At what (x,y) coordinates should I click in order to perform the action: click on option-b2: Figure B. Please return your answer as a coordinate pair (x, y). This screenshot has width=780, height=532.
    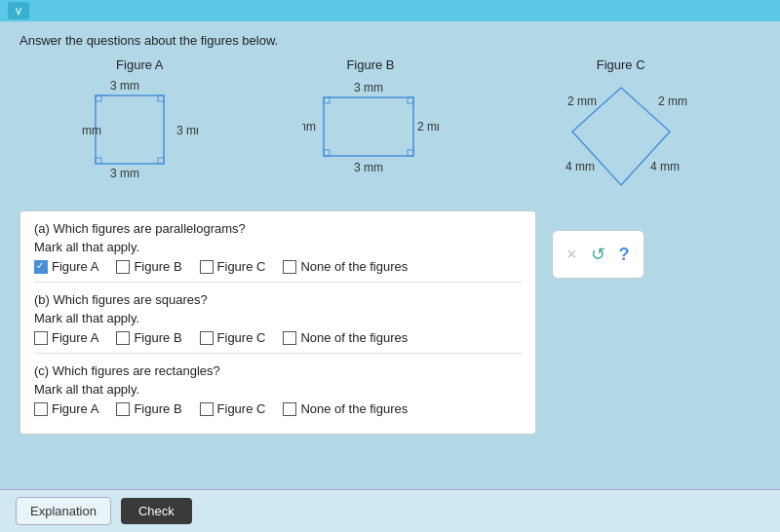
    Looking at the image, I should click on (148, 337).